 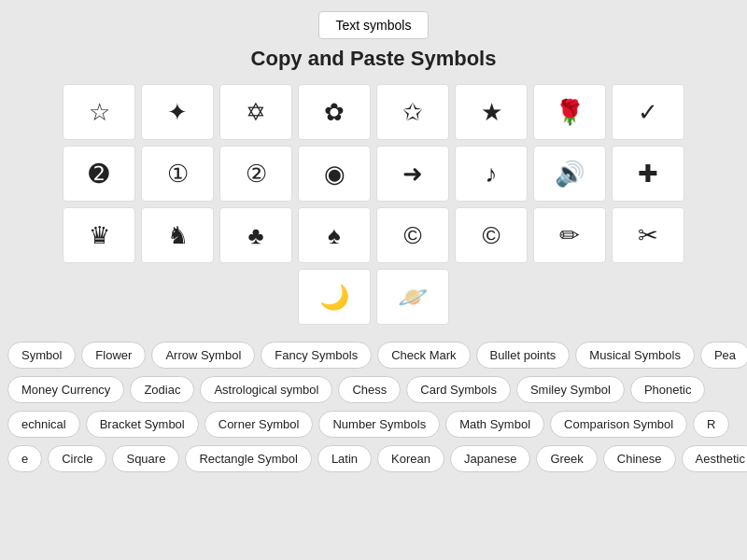 What do you see at coordinates (99, 112) in the screenshot?
I see `symbol-star-outline: ☆` at bounding box center [99, 112].